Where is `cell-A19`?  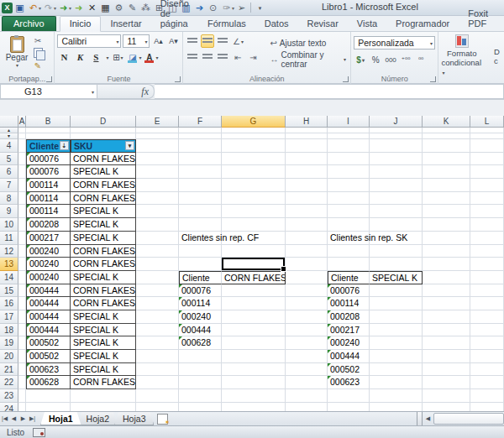
cell-A19 is located at coordinates (22, 343).